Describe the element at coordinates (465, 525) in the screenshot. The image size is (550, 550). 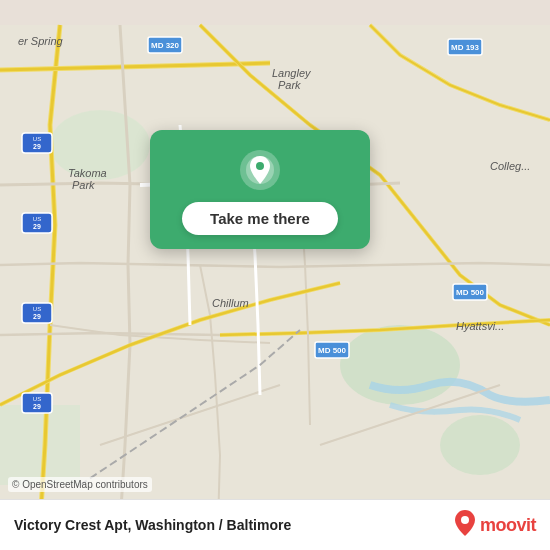
I see `moovit-pin-icon` at that location.